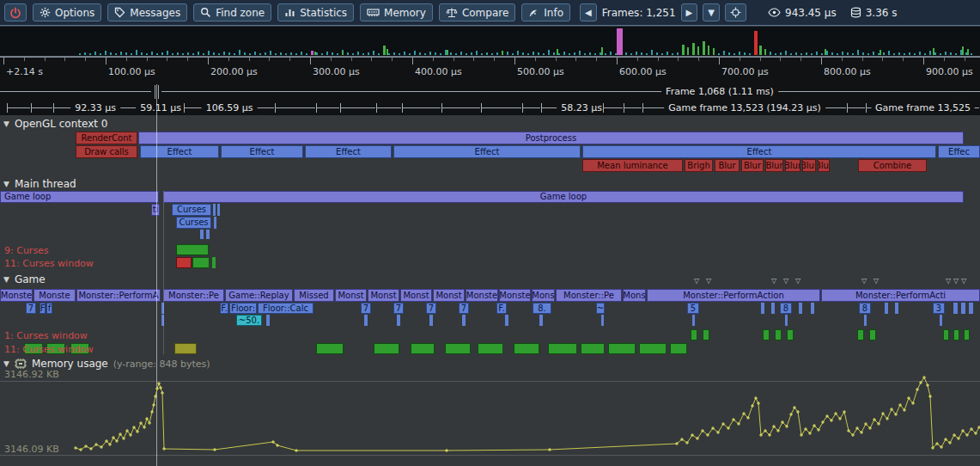 The image size is (980, 466). Describe the element at coordinates (107, 151) in the screenshot. I see `zone: Draw calls` at that location.